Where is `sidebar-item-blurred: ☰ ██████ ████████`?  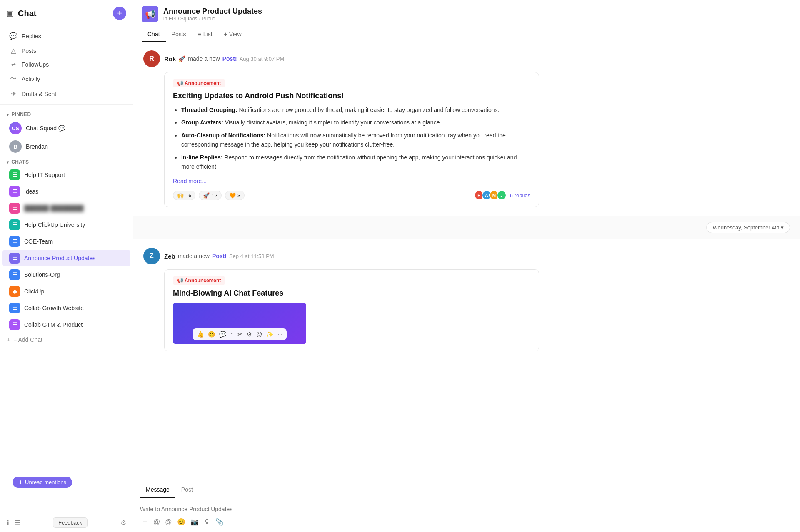
sidebar-item-blurred: ☰ ██████ ████████ is located at coordinates (67, 208).